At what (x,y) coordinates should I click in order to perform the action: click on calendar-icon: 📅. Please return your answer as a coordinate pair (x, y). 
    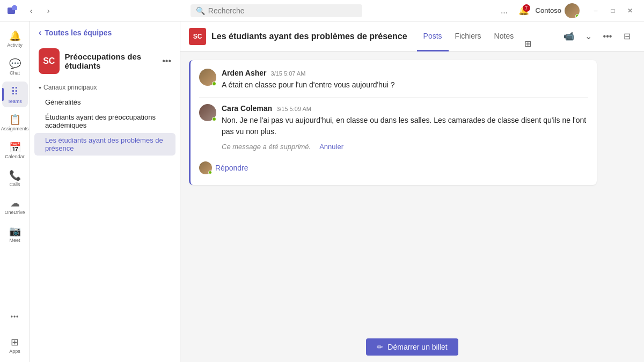
    Looking at the image, I should click on (15, 147).